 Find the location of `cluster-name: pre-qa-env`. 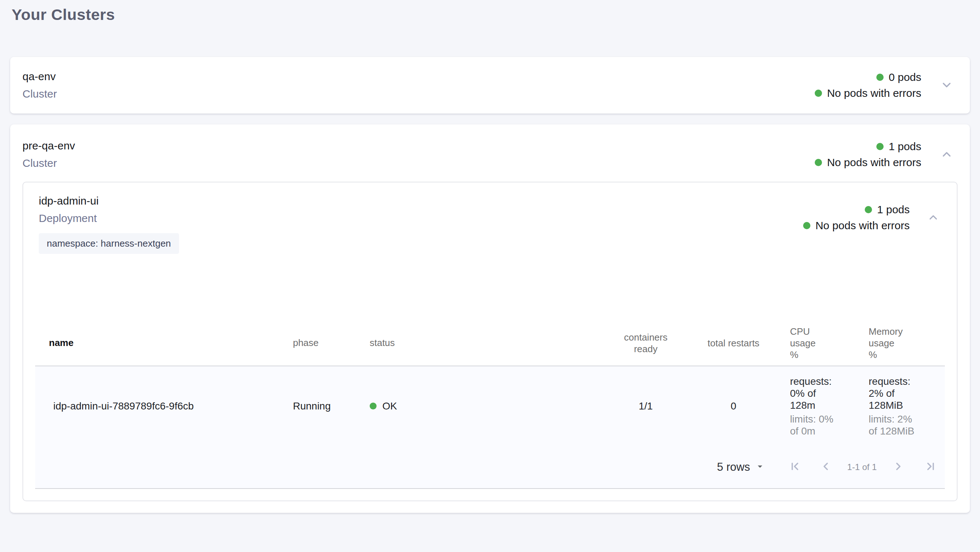

cluster-name: pre-qa-env is located at coordinates (49, 146).